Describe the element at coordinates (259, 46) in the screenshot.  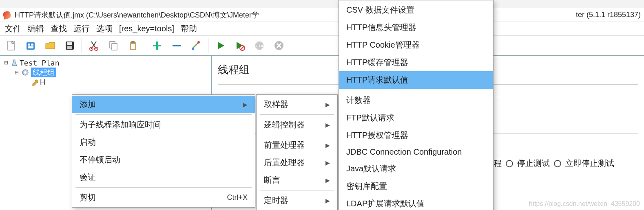
I see `svg-text: STOP` at that location.